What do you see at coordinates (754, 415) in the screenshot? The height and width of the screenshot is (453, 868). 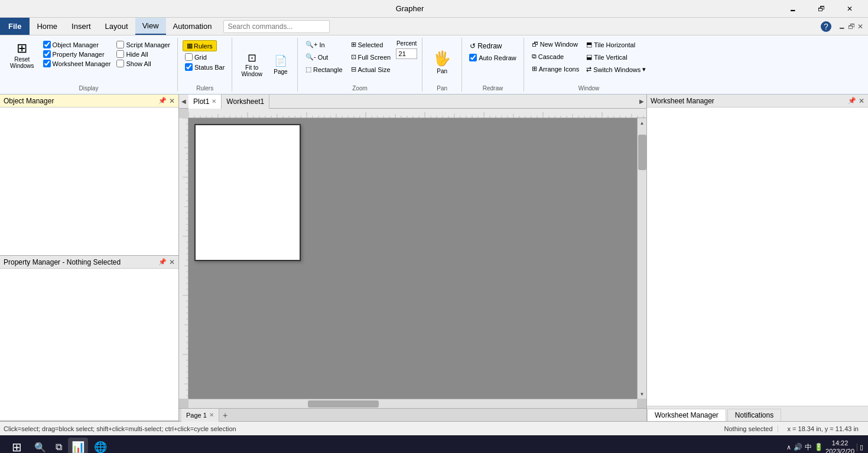 I see `notifications-tab: Notifications` at bounding box center [754, 415].